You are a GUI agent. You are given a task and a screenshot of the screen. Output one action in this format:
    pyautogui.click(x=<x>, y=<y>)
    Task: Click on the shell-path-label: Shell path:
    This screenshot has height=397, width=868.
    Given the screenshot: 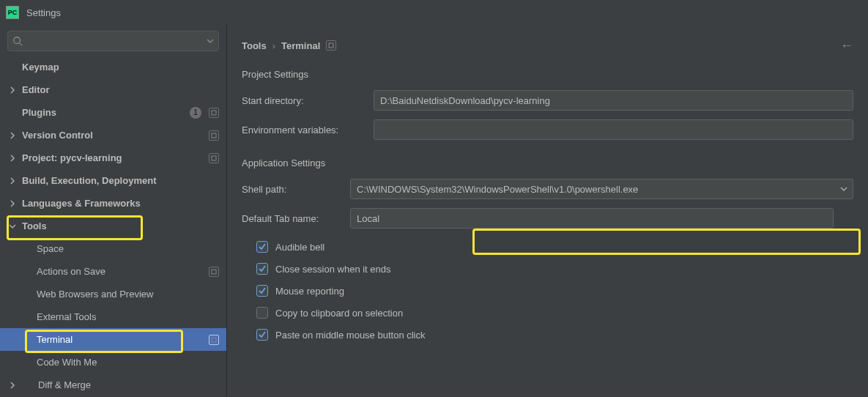 What is the action you would take?
    pyautogui.click(x=296, y=189)
    